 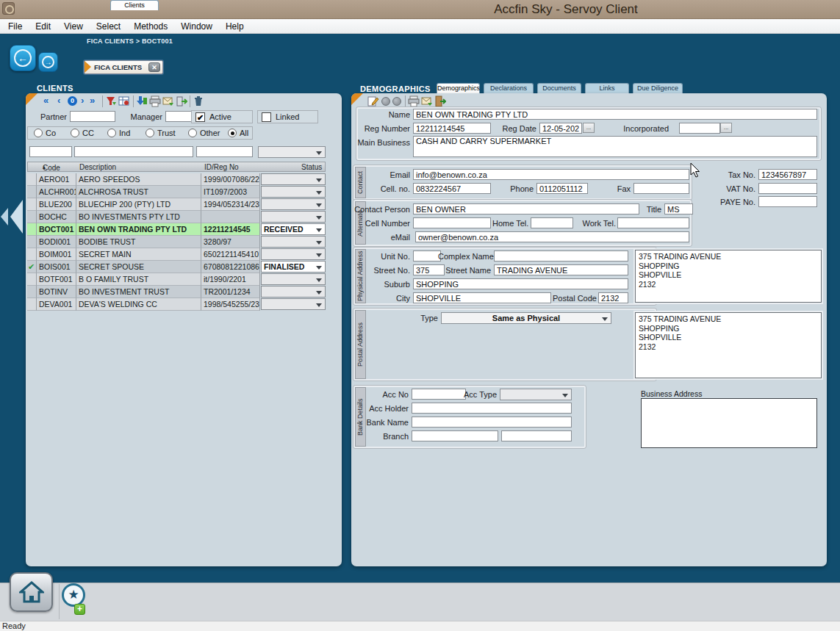 I want to click on acc-type-dropdown, so click(x=536, y=394).